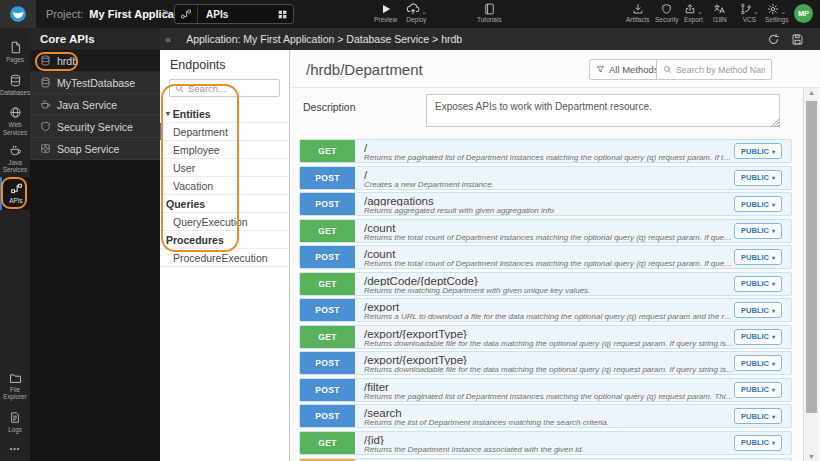  I want to click on method-search-input, so click(720, 70).